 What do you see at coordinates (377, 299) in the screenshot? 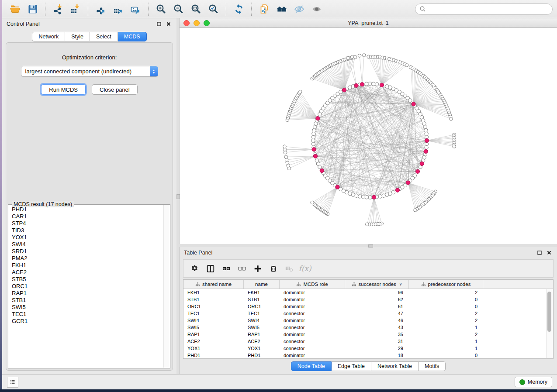
I see `cell-successor-nodes: 62` at bounding box center [377, 299].